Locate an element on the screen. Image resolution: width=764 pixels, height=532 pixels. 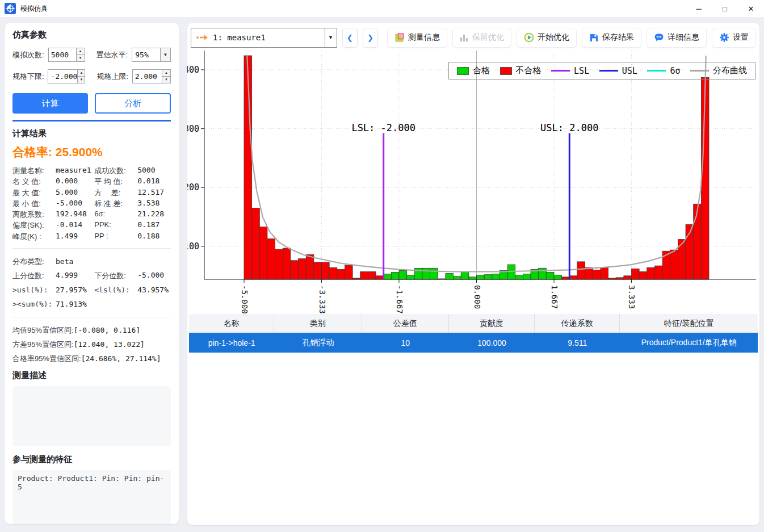
table-row: pin-1->hole-1 孔销浮动 10 100.000 9.511 Prod… is located at coordinates (473, 343).